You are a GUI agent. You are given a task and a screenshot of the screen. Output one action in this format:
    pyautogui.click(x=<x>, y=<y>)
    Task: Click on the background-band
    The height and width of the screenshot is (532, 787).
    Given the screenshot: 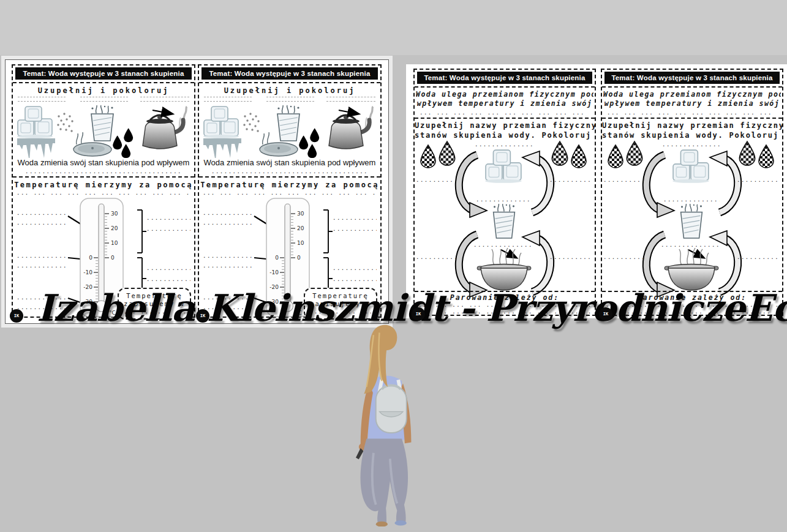 What is the action you would take?
    pyautogui.click(x=393, y=28)
    